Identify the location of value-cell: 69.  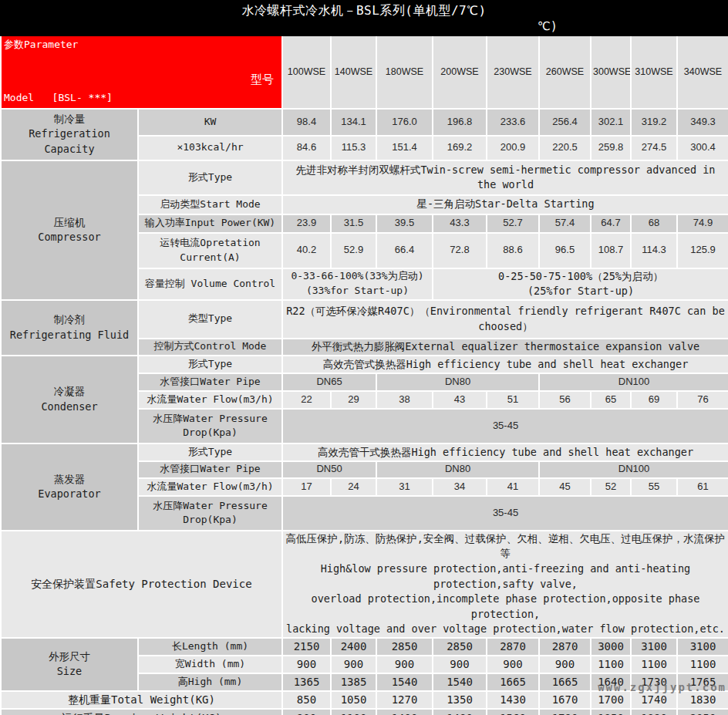
(654, 400).